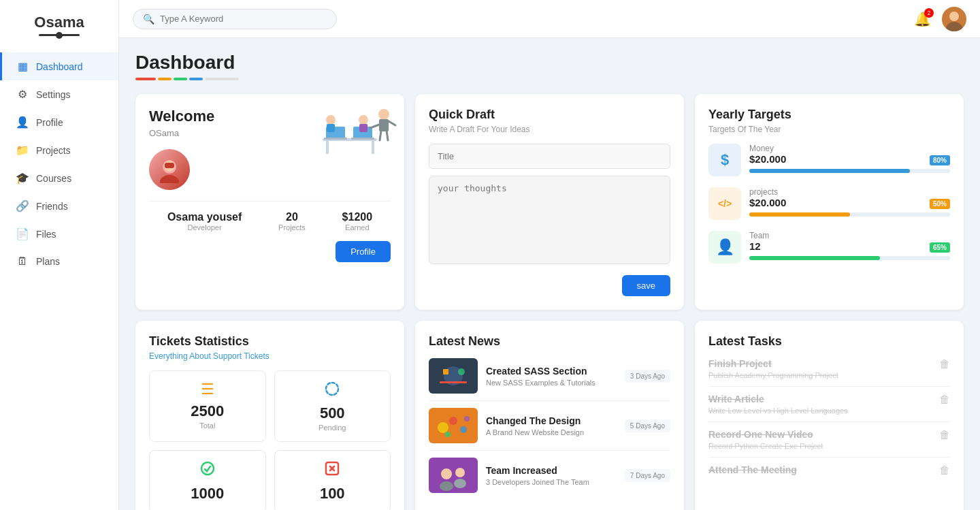 This screenshot has width=980, height=510. Describe the element at coordinates (270, 356) in the screenshot. I see `tickets-subtitle: Everything About Support Tickets` at that location.